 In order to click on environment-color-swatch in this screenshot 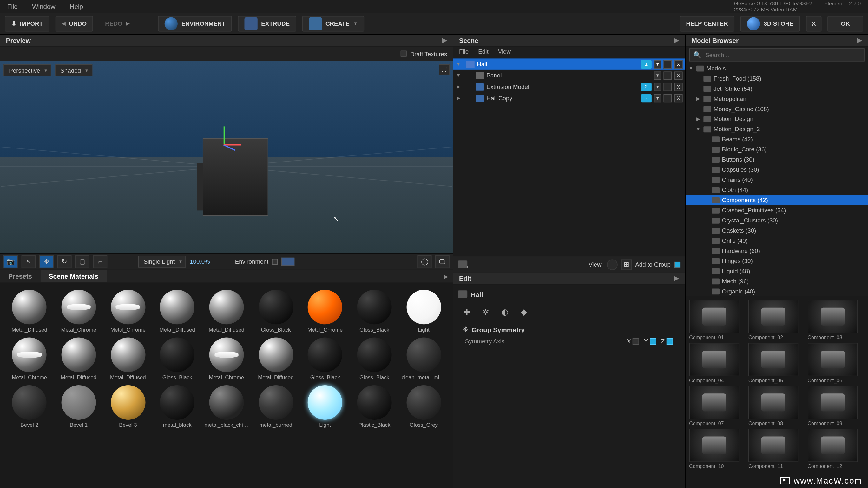, I will do `click(288, 262)`.